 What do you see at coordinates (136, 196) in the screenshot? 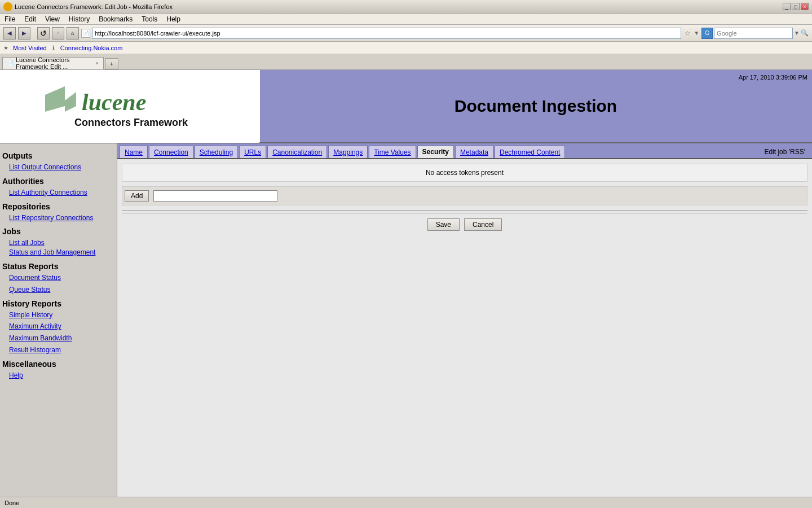
I see `add-token-button: Add` at bounding box center [136, 196].